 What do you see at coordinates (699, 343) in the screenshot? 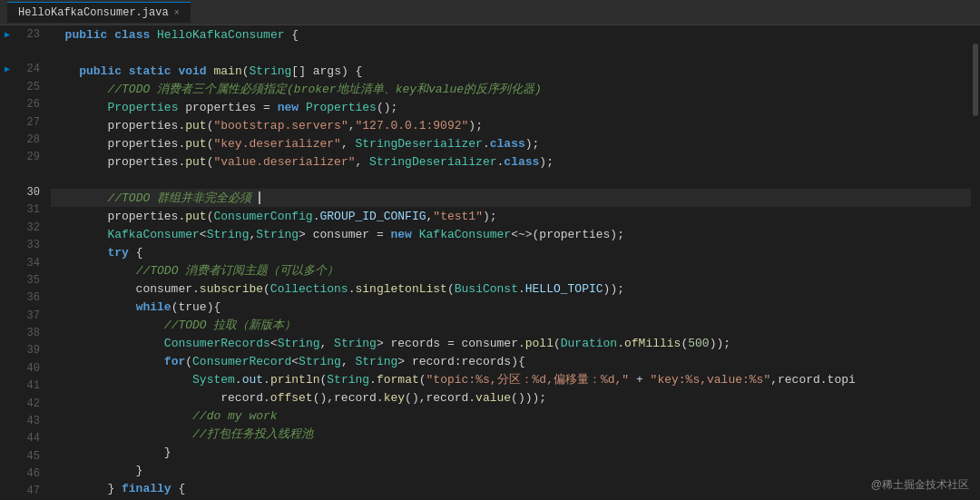
I see `code-token: 500` at bounding box center [699, 343].